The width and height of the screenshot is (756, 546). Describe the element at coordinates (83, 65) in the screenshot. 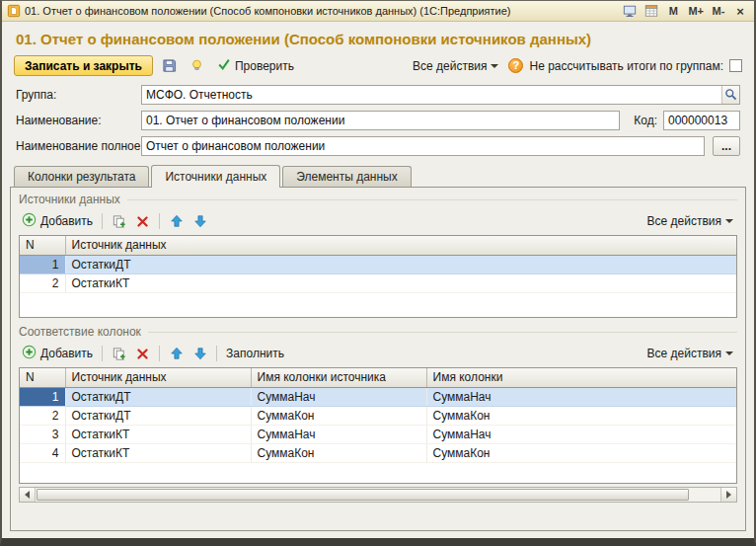

I see `save-and-close-button: Записать и закрыть` at that location.